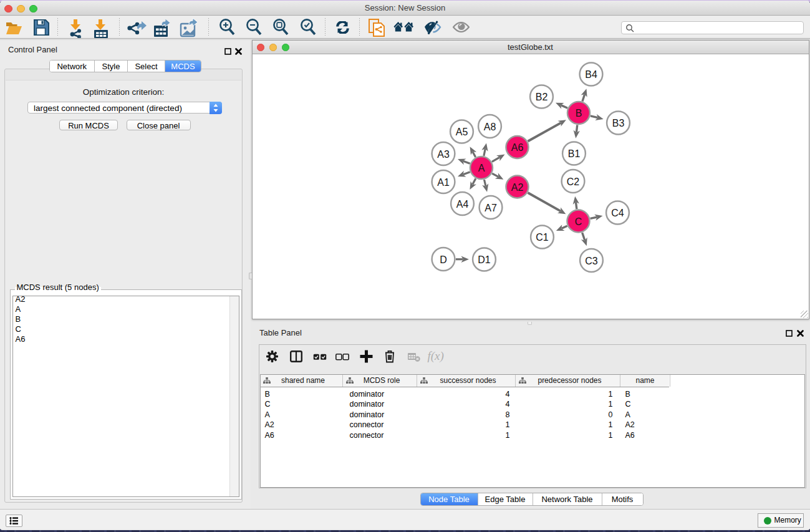  Describe the element at coordinates (517, 187) in the screenshot. I see `svg-text: A2` at that location.